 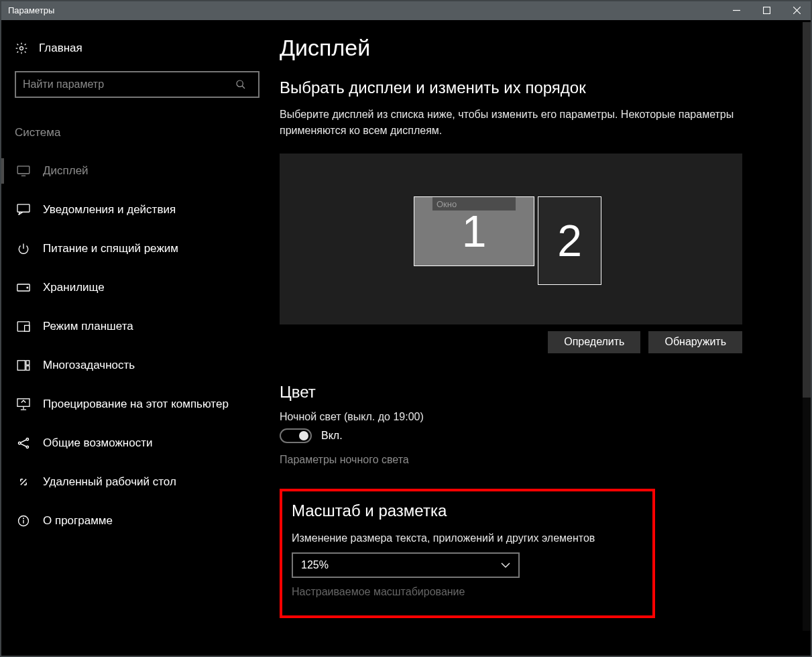 What do you see at coordinates (137, 171) in the screenshot?
I see `sidebar-item-display: Дисплей` at bounding box center [137, 171].